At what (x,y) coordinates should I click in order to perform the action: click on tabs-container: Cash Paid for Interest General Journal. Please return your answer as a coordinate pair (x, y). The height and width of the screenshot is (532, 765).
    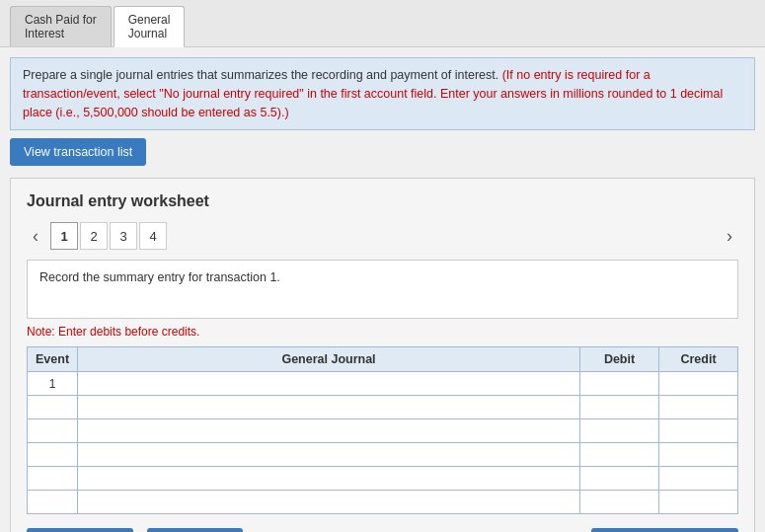
    Looking at the image, I should click on (383, 24).